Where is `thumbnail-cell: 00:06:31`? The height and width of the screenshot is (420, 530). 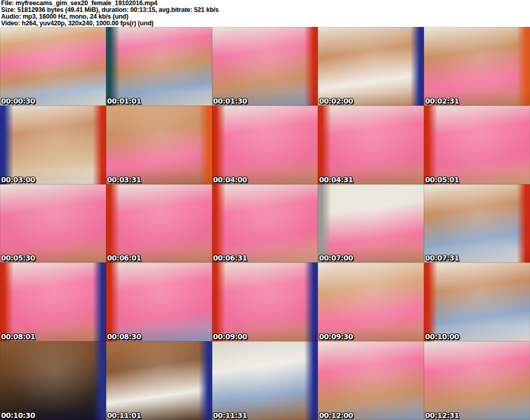
thumbnail-cell: 00:06:31 is located at coordinates (265, 224).